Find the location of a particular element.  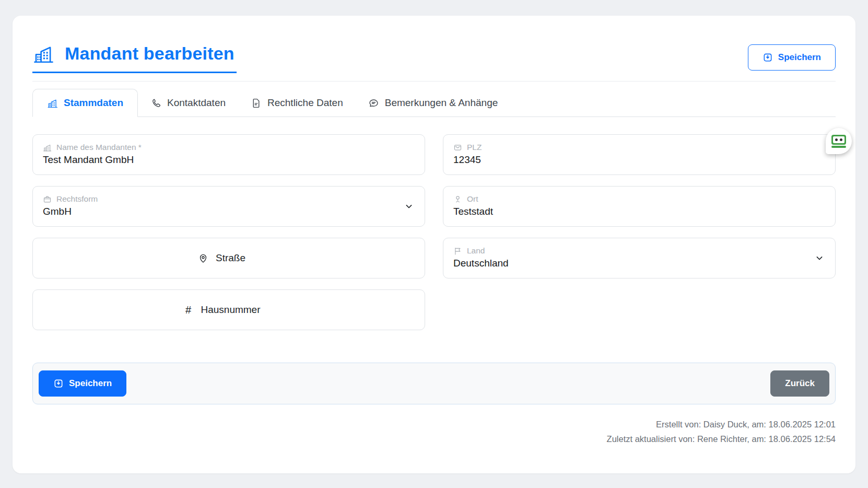

action-bar: Speichern Zurück is located at coordinates (434, 384).